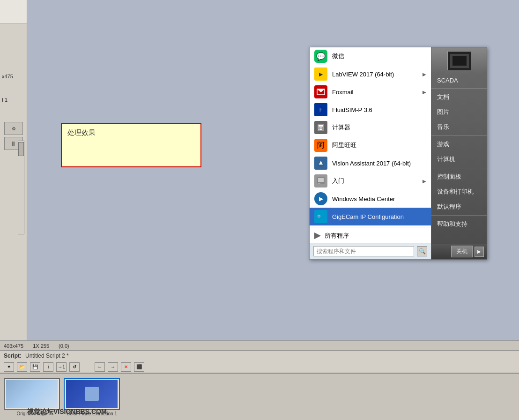  What do you see at coordinates (370, 128) in the screenshot?
I see `menu-item-calc: 计算器` at bounding box center [370, 128].